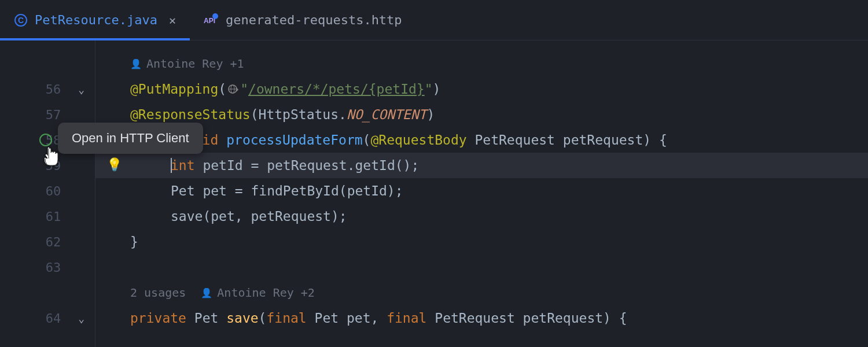  Describe the element at coordinates (481, 89) in the screenshot. I see `code-line: @PutMapping("/owners/*/pets/{petId}")` at that location.